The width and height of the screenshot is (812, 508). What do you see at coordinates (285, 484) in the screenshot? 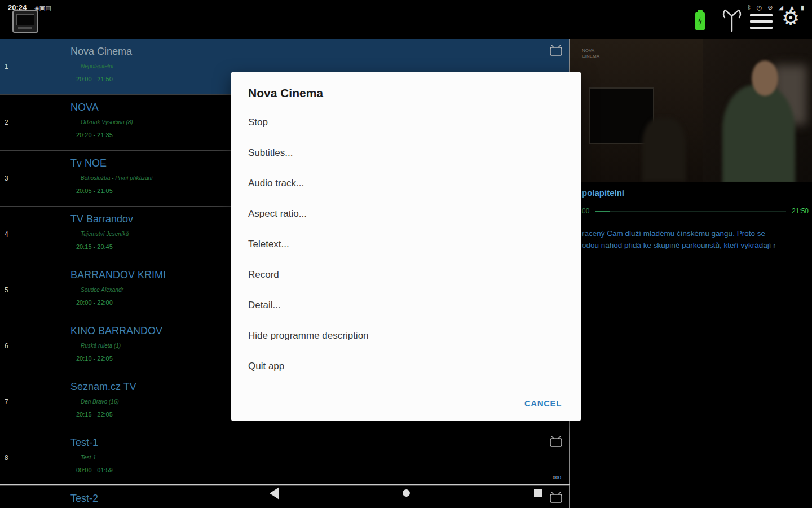
I see `bottom-separator` at bounding box center [285, 484].